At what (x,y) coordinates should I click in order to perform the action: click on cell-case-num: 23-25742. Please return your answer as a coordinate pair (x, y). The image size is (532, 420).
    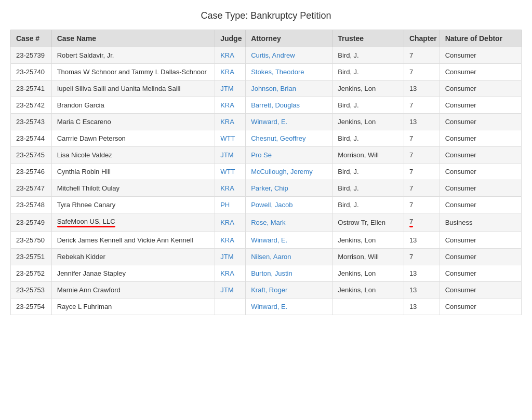
    Looking at the image, I should click on (31, 105).